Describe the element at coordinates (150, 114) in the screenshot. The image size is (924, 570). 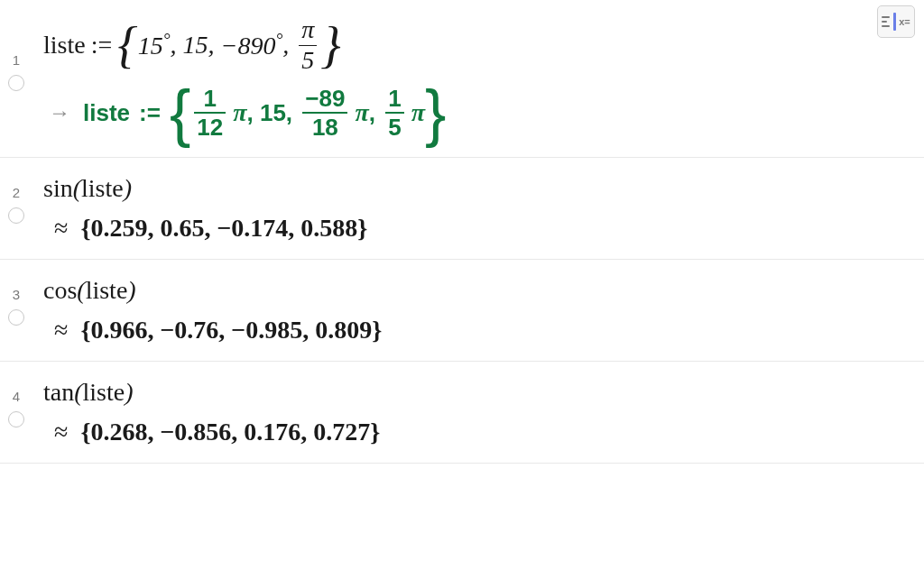
I see `out-assign-op: :=` at that location.